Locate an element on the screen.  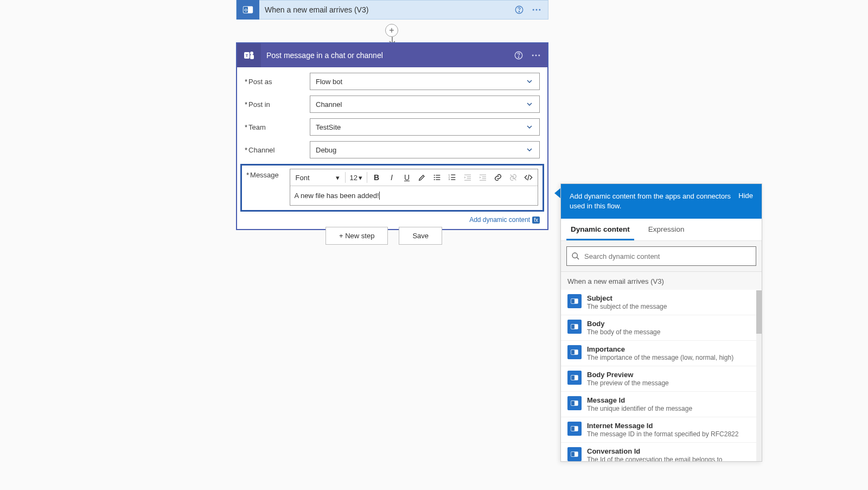
item-desc: The preview of the message is located at coordinates (628, 383).